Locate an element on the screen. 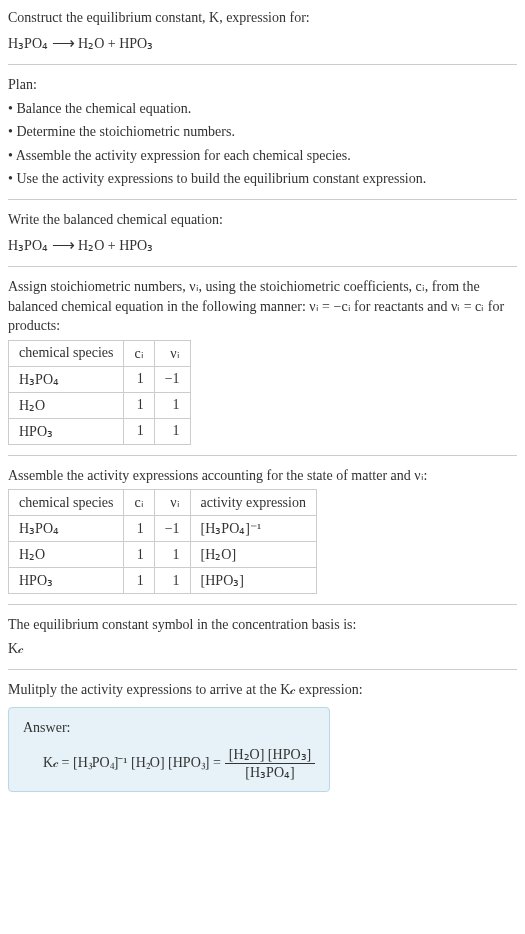 The image size is (525, 934). formula-lhs: K𝒸 = [H₃PO₄]⁻¹ [H₂O] [HPO₃] = is located at coordinates (132, 763).